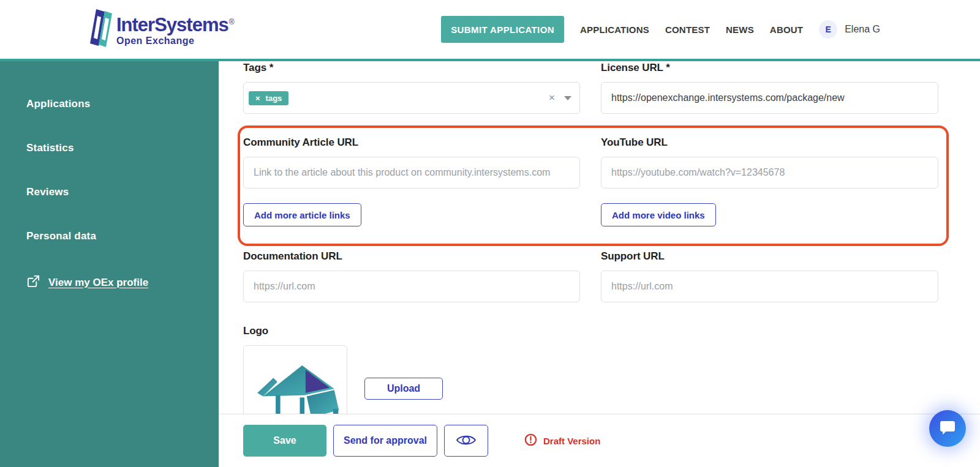 This screenshot has width=980, height=467. Describe the element at coordinates (123, 192) in the screenshot. I see `sidebar-item-reviews: Reviews` at that location.